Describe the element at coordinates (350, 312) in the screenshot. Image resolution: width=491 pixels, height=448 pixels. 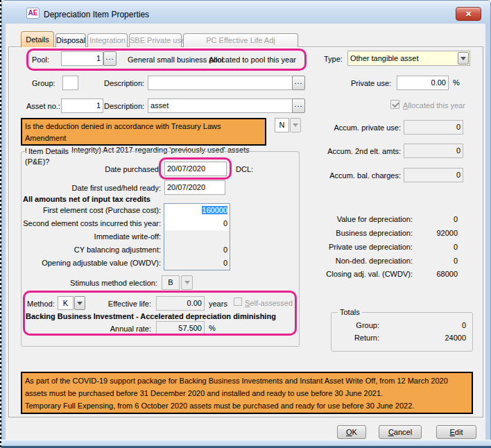
I see `totals-title: Totals` at that location.